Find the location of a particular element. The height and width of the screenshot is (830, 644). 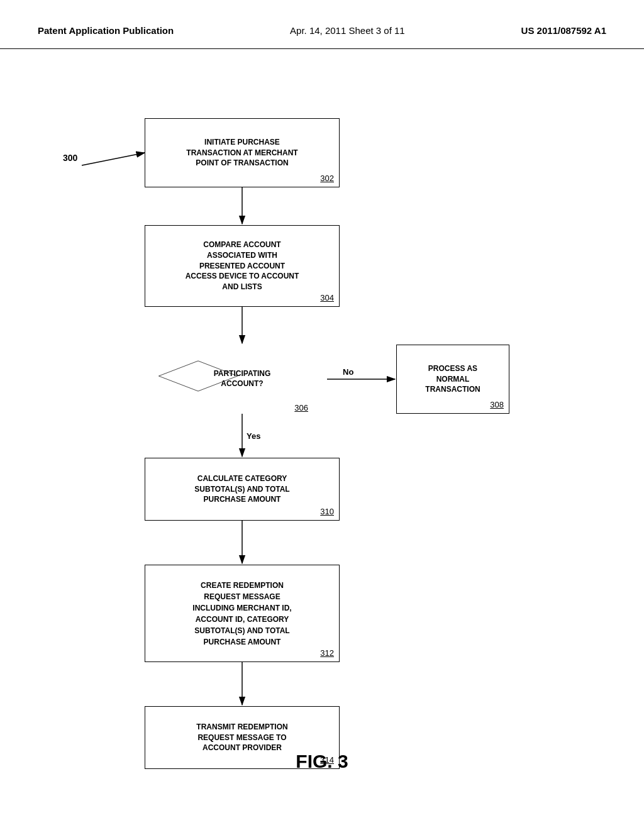

figure-label: FIG. 3 is located at coordinates (322, 761).